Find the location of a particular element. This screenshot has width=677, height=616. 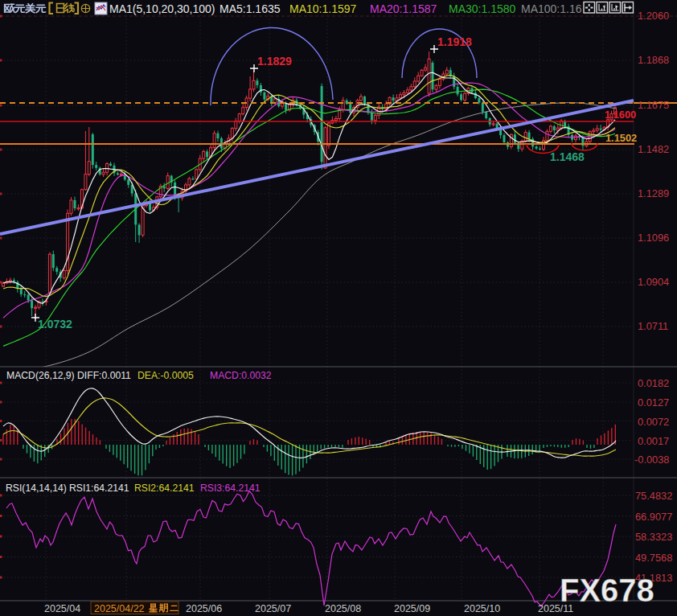

svg-text: 0.0072 is located at coordinates (653, 421).